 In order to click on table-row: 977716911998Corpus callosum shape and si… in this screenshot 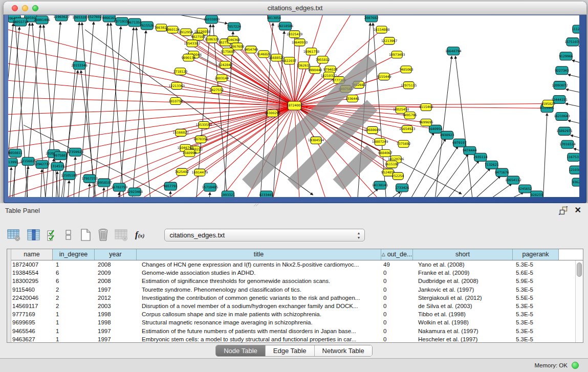, I will do `click(297, 314)`.